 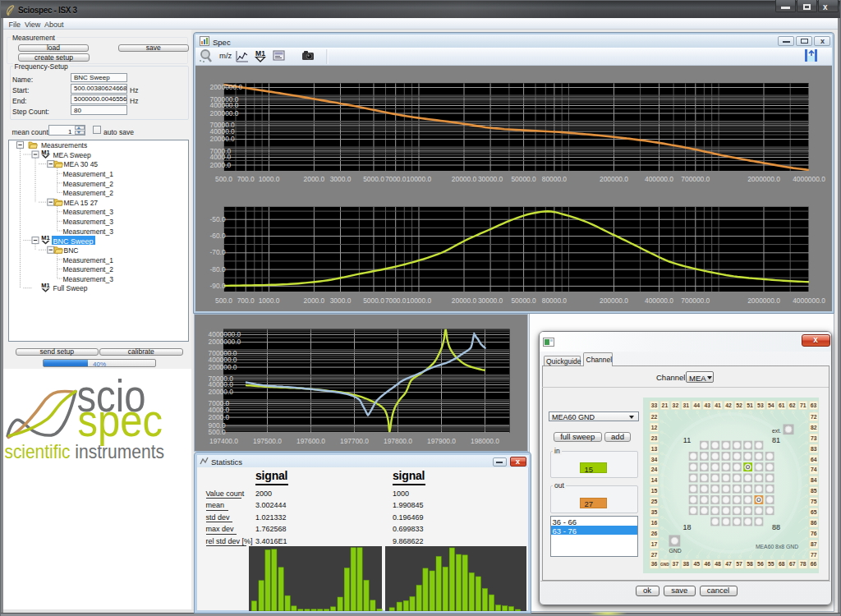 What do you see at coordinates (814, 544) in the screenshot?
I see `svg-text: 87` at bounding box center [814, 544].